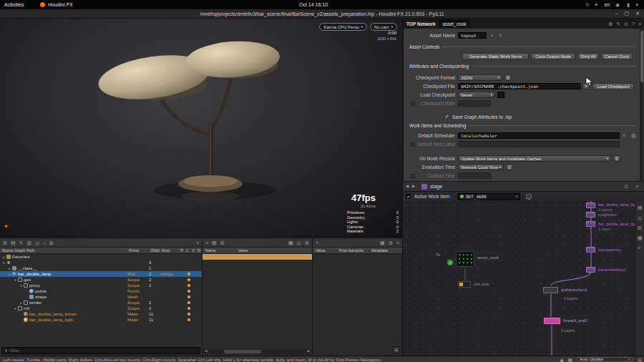 The height and width of the screenshot is (362, 644). What do you see at coordinates (608, 215) in the screenshot?
I see `node-label: roughness` at bounding box center [608, 215].